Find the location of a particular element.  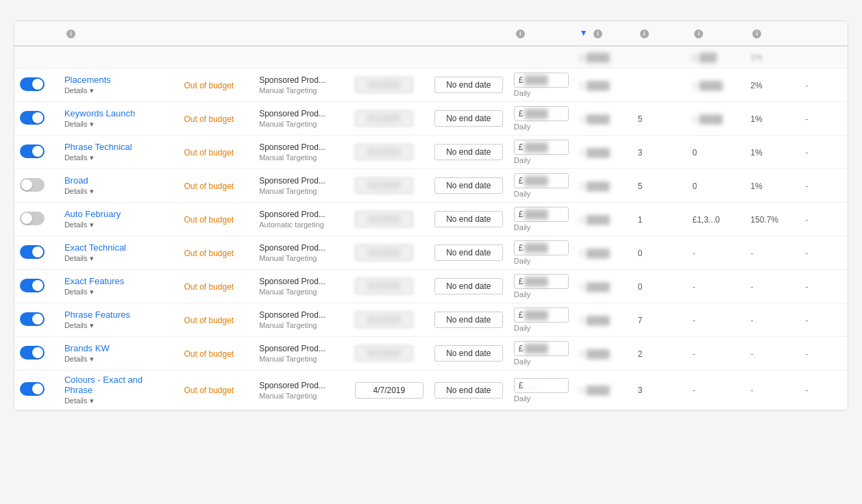

col-type is located at coordinates (301, 34).